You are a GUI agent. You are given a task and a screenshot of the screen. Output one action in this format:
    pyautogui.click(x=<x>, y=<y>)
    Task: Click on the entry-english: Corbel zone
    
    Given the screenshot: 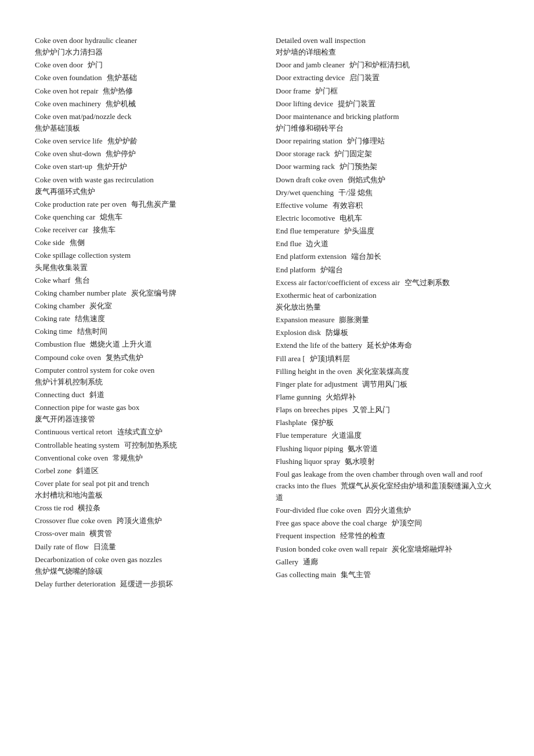 What is the action you would take?
    pyautogui.click(x=53, y=470)
    